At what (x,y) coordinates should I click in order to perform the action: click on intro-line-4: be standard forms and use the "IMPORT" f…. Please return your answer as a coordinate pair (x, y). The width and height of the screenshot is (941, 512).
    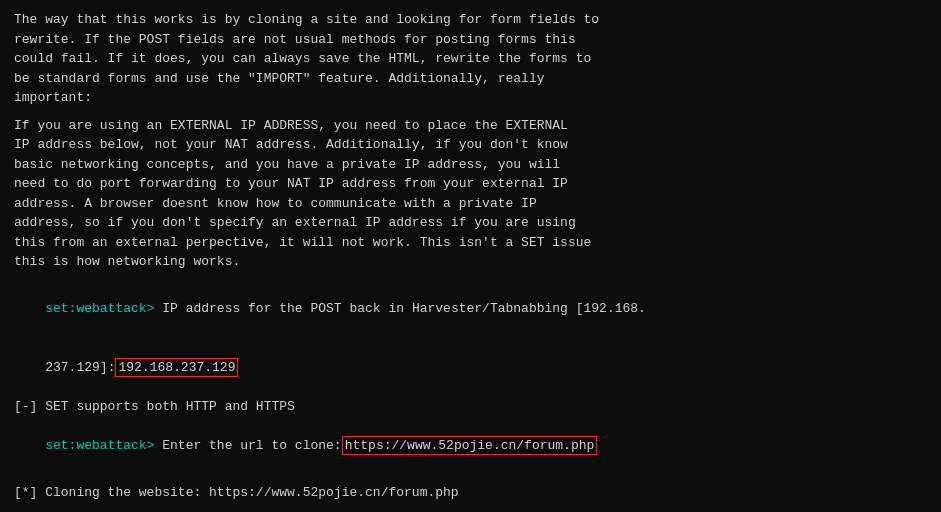
    Looking at the image, I should click on (470, 79).